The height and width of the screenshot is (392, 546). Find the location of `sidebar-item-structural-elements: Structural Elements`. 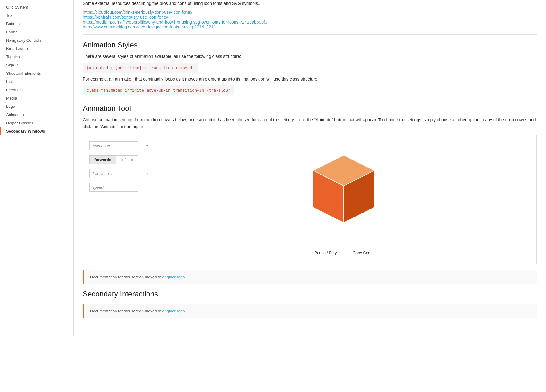

sidebar-item-structural-elements: Structural Elements is located at coordinates (37, 74).